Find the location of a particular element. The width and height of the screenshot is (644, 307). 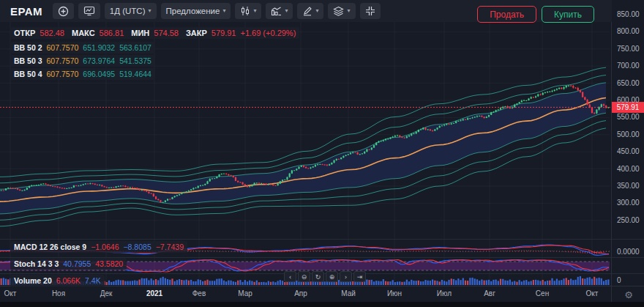

trade-buttons: Продать Купить is located at coordinates (536, 15).